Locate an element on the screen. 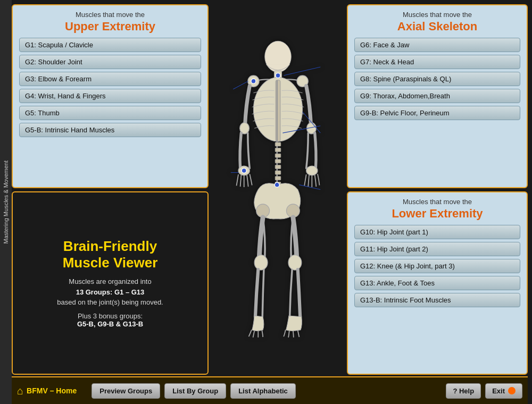 This screenshot has height=404, width=532. list-by-group-button: List By Group is located at coordinates (195, 391).